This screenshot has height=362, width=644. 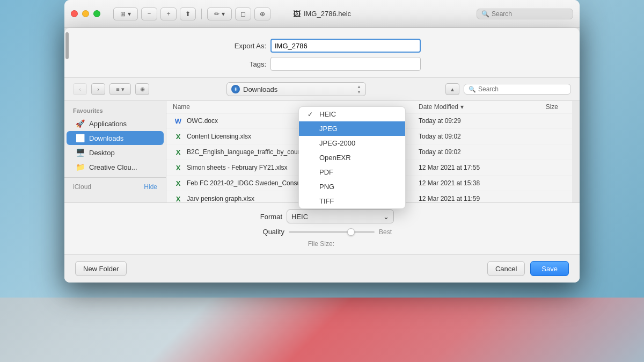 I want to click on format-option-jpeg2000: JPEG-2000, so click(x=352, y=143).